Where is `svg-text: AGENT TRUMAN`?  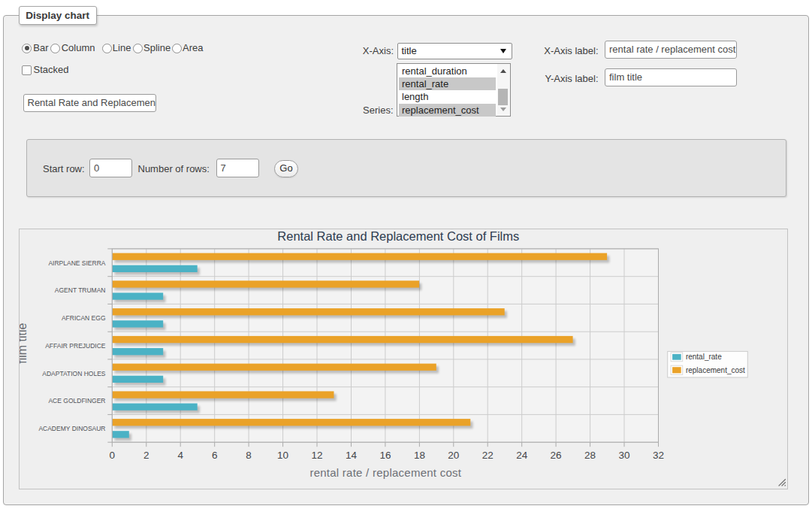
svg-text: AGENT TRUMAN is located at coordinates (80, 291).